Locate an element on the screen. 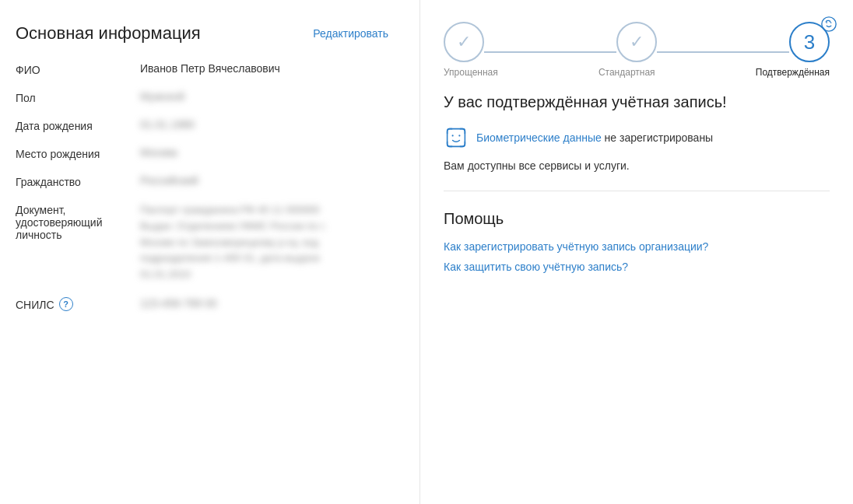 Image resolution: width=853 pixels, height=504 pixels. snils-label-wrapper: СНИЛС ? is located at coordinates (78, 304).